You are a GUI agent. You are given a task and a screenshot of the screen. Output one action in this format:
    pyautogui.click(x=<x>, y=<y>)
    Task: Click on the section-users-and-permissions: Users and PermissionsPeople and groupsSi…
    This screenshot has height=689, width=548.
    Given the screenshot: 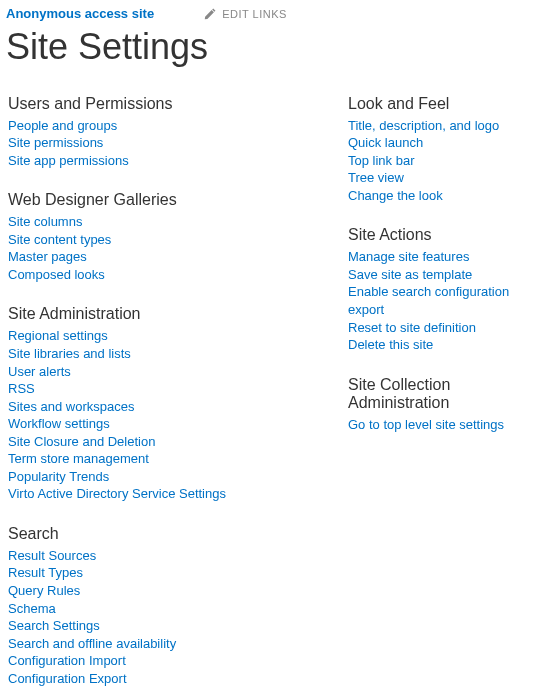 What is the action you would take?
    pyautogui.click(x=178, y=132)
    